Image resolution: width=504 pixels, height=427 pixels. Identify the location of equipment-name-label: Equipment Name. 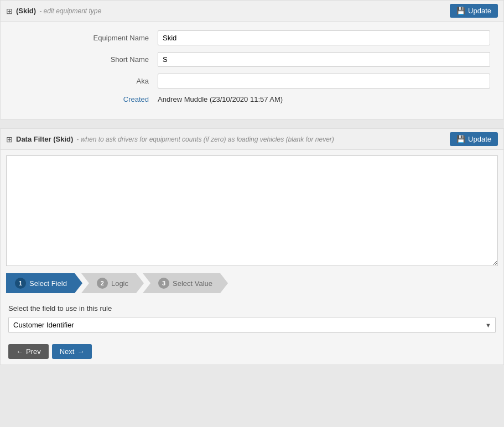
(86, 38).